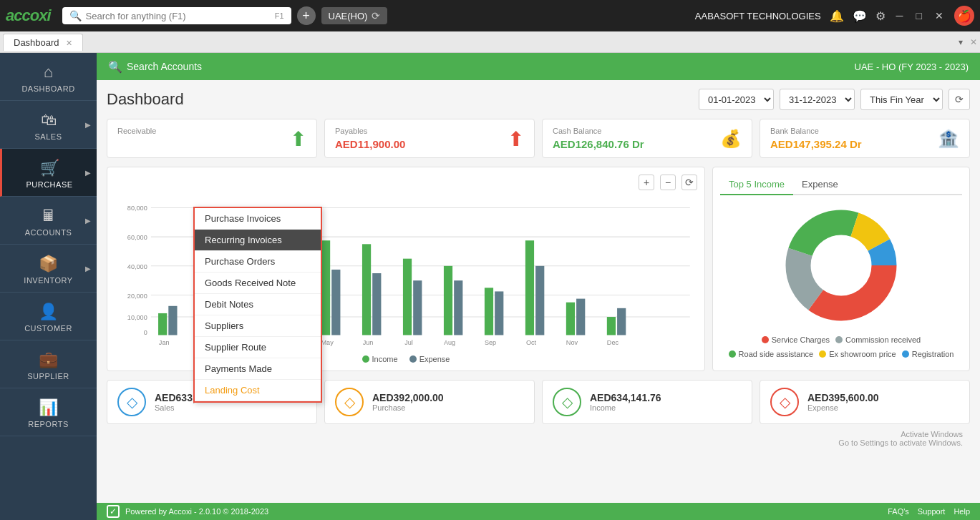 This screenshot has width=980, height=520. I want to click on sidebar-item-supplier: 💼 SUPPLIER, so click(49, 365).